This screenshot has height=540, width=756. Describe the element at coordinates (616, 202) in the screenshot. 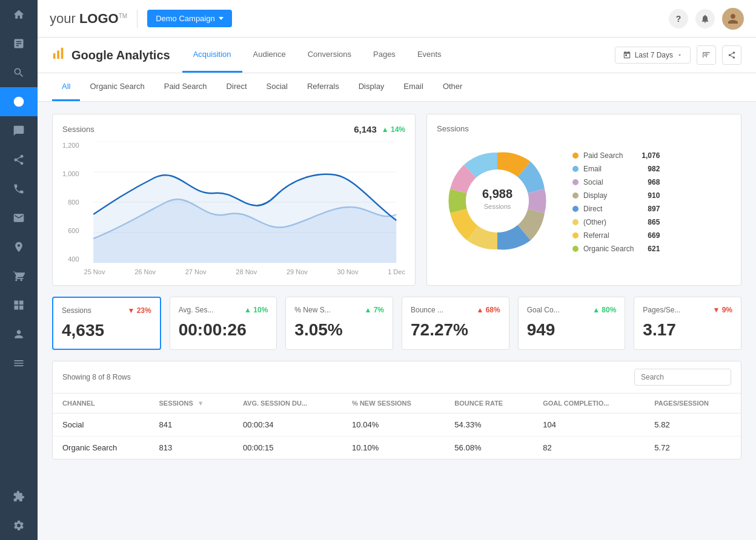

I see `donut-legend: Paid Search 1,076 Email 982 Social` at that location.